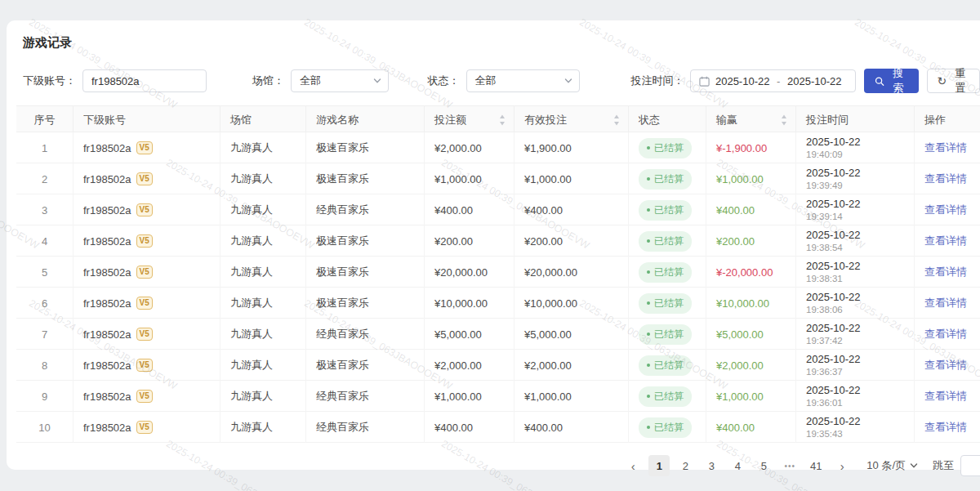  I want to click on page-number: 3, so click(711, 466).